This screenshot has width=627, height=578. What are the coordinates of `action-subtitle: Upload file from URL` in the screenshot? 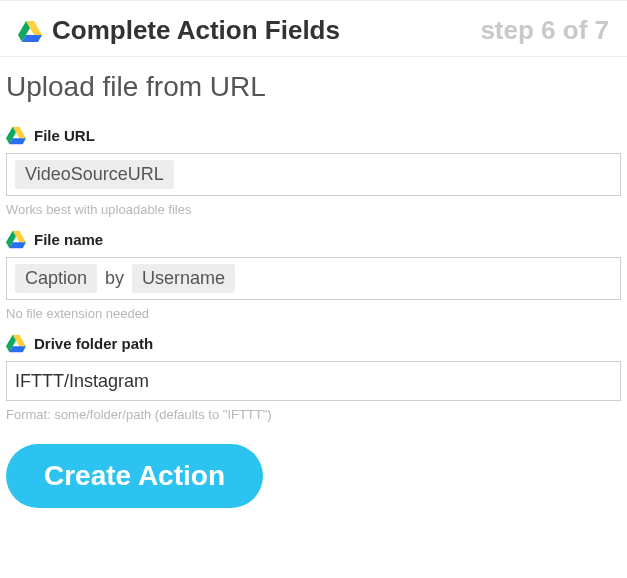 It's located at (314, 85).